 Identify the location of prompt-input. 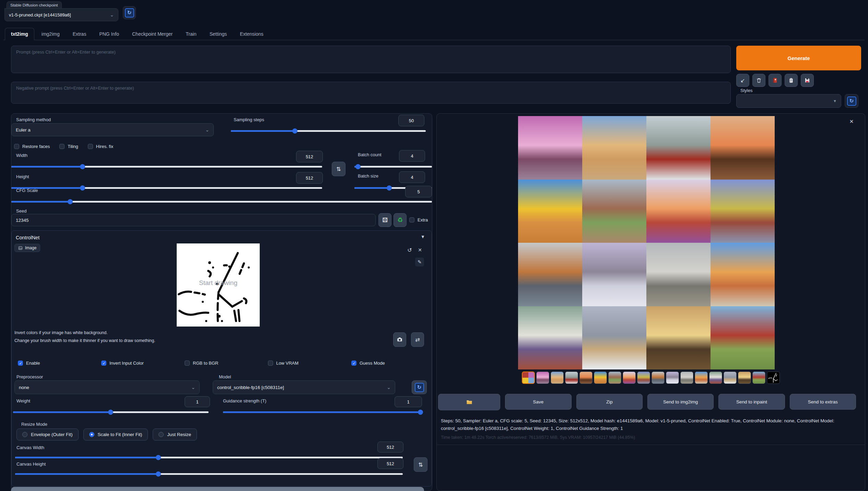
(371, 59).